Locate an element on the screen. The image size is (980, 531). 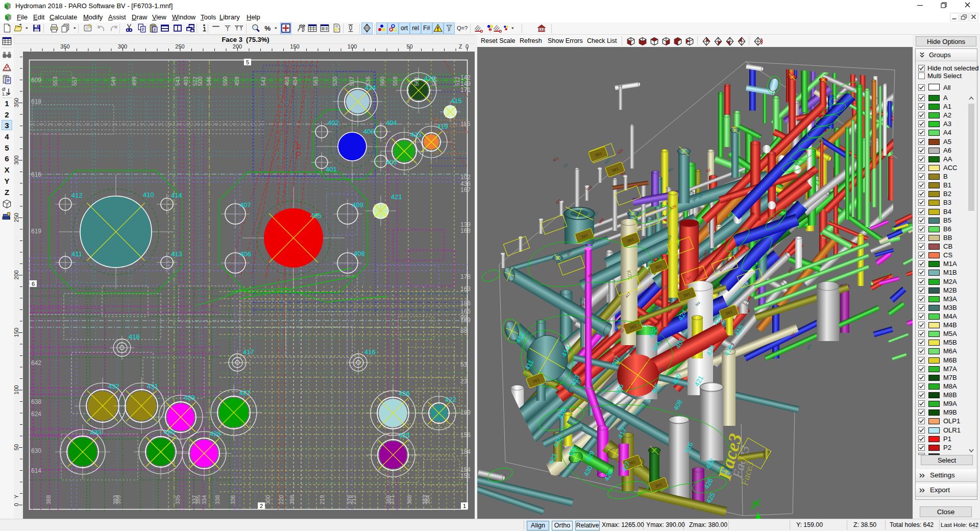
svg-text: 151 is located at coordinates (465, 476).